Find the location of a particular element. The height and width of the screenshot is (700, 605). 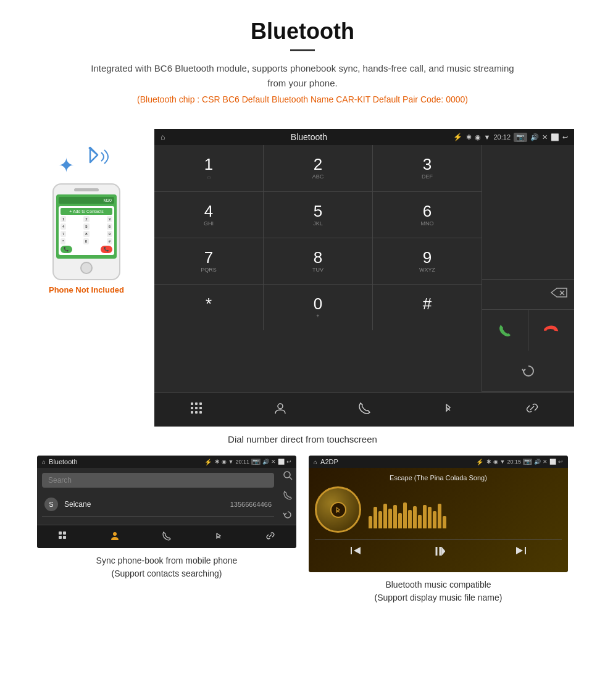

display-side is located at coordinates (528, 269).